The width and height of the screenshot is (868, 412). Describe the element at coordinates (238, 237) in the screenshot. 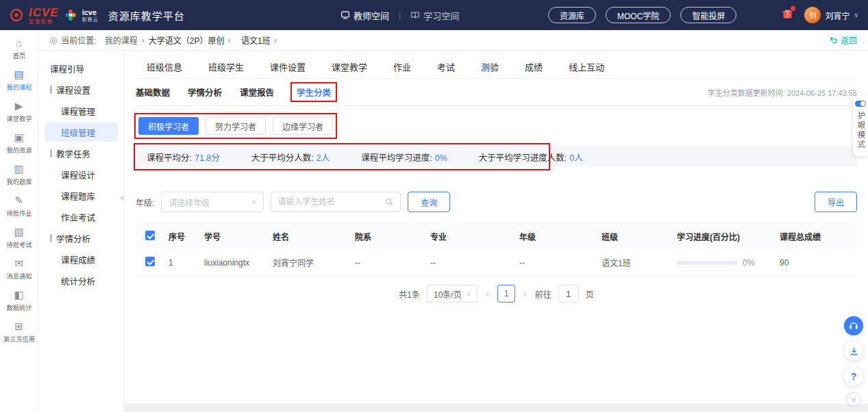

I see `column-header: 学号` at that location.